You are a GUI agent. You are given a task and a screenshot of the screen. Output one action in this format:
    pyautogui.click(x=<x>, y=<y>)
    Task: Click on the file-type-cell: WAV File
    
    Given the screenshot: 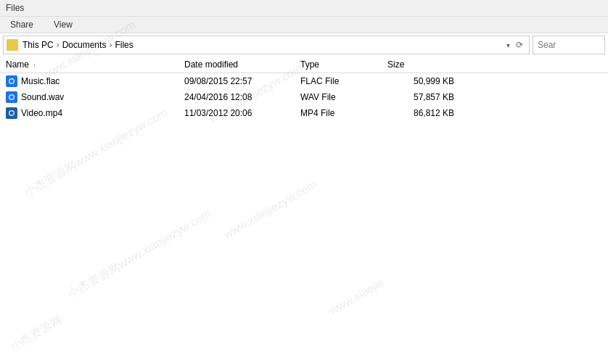 What is the action you would take?
    pyautogui.click(x=341, y=97)
    